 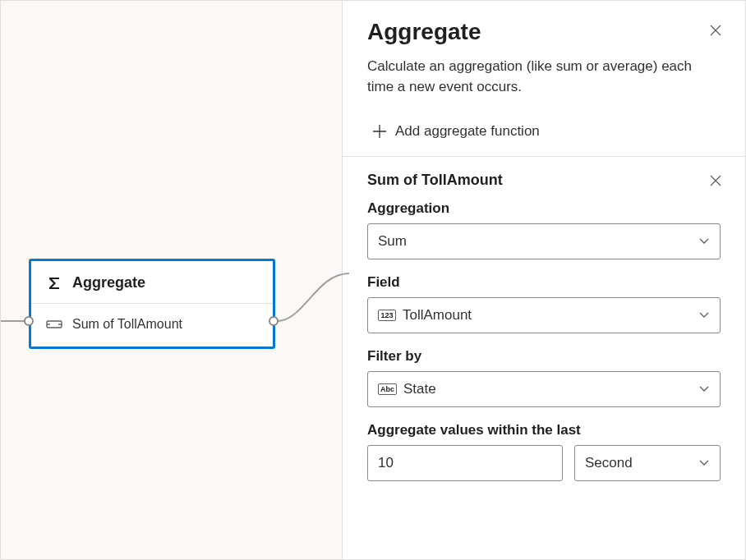 What do you see at coordinates (387, 315) in the screenshot?
I see `numeric-type-badge: 123` at bounding box center [387, 315].